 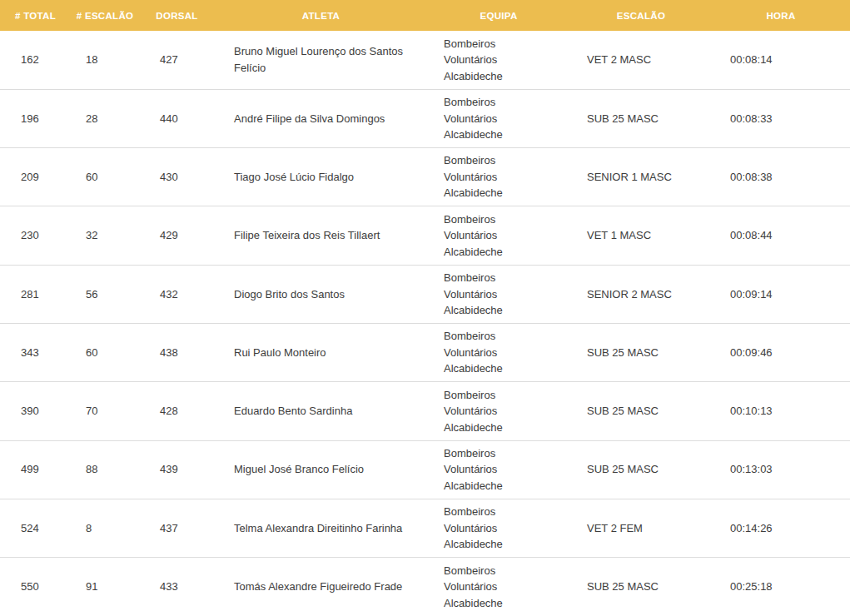 I want to click on table-row: 49988439Miguel José Branco FelícioBombei…, so click(x=425, y=469).